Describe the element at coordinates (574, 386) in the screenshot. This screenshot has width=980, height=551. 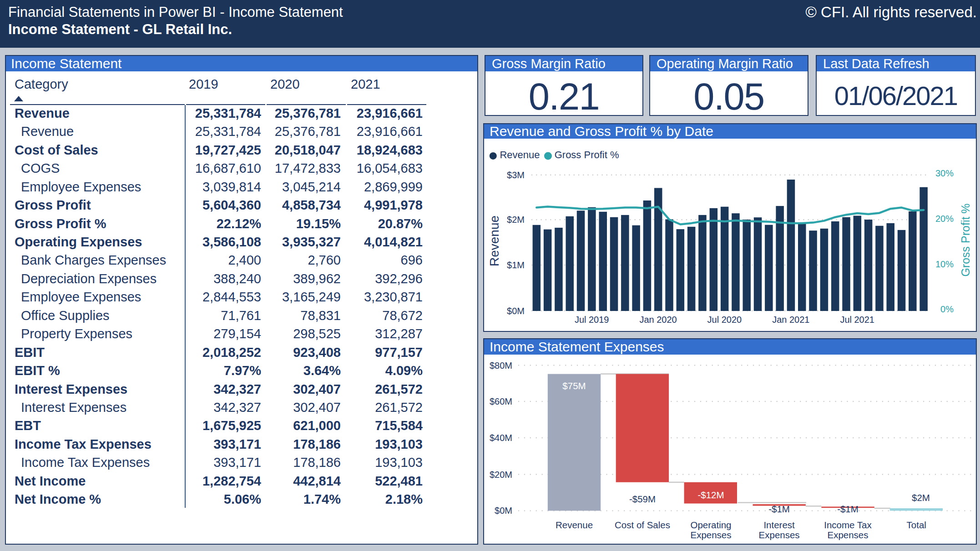
I see `svg-text: $75M` at that location.